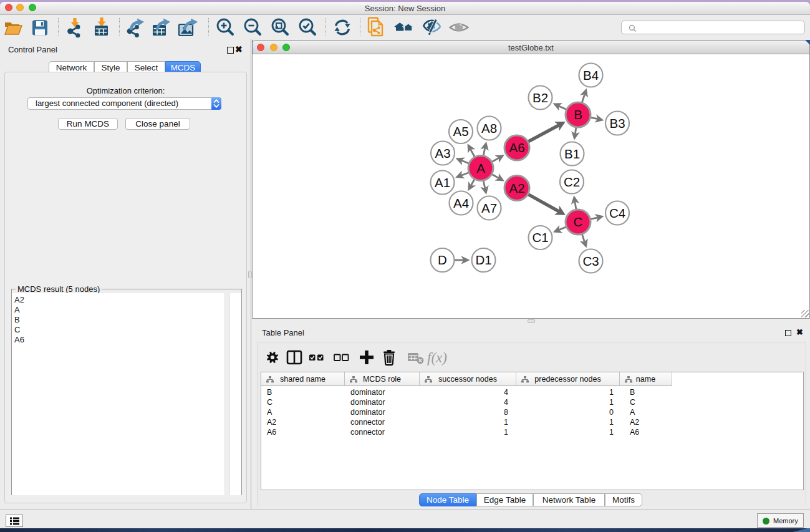 The image size is (810, 532). What do you see at coordinates (578, 115) in the screenshot?
I see `svg-text: B` at bounding box center [578, 115].